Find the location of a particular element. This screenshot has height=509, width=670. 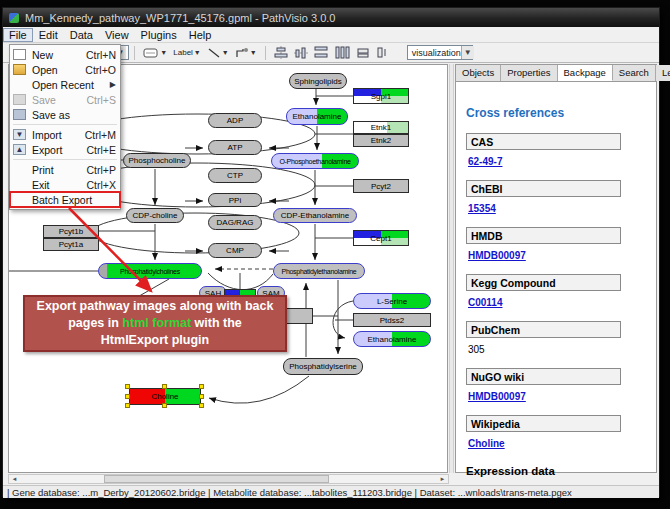

file-menu-save: Save Ctrl+S is located at coordinates (65, 100).